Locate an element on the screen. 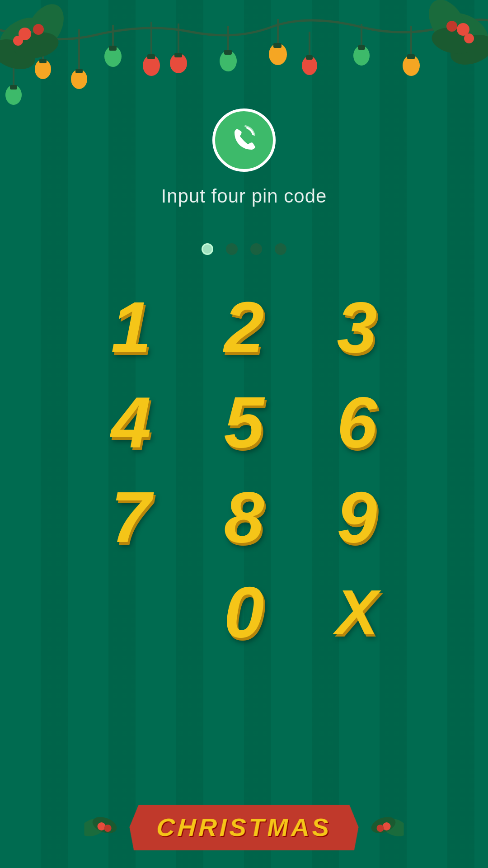 Image resolution: width=488 pixels, height=868 pixels. key-7: 7 is located at coordinates (131, 517).